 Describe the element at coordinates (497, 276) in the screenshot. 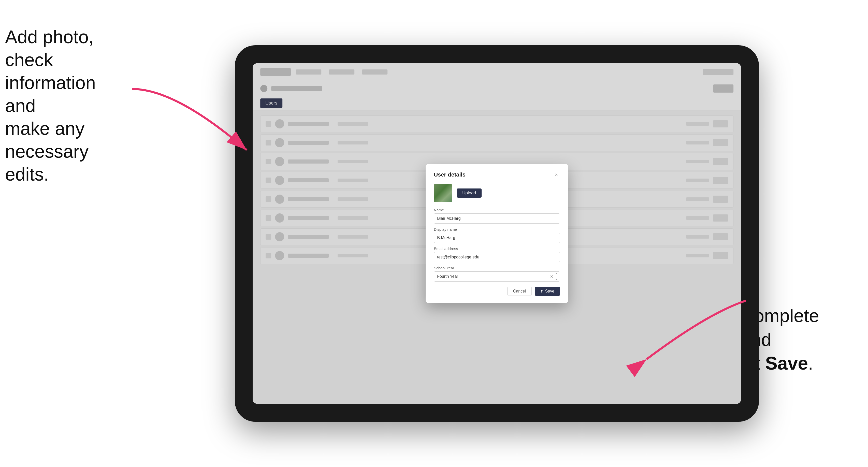

I see `school-year-wrapper: Fourth Year ✕ ⌃⌄` at that location.